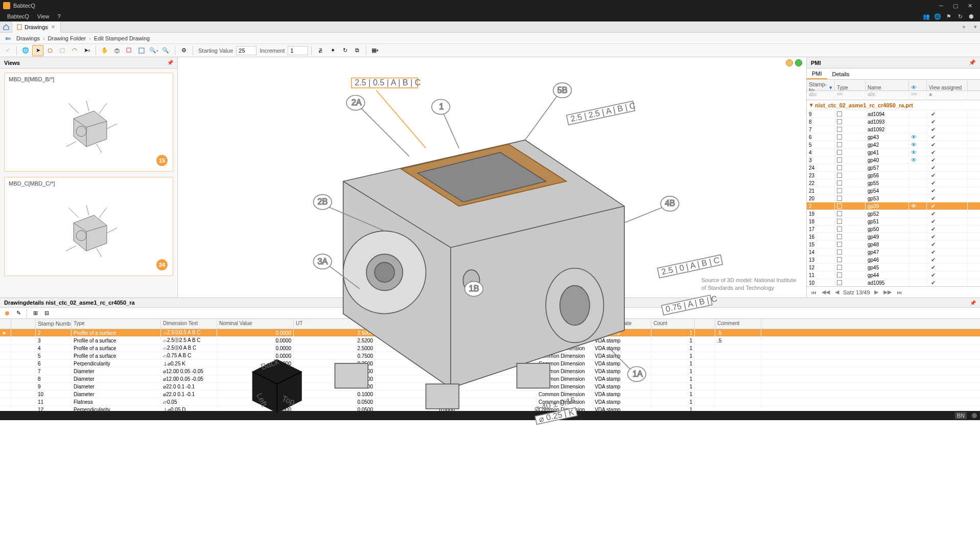  I want to click on zoom-window-icon, so click(129, 51).